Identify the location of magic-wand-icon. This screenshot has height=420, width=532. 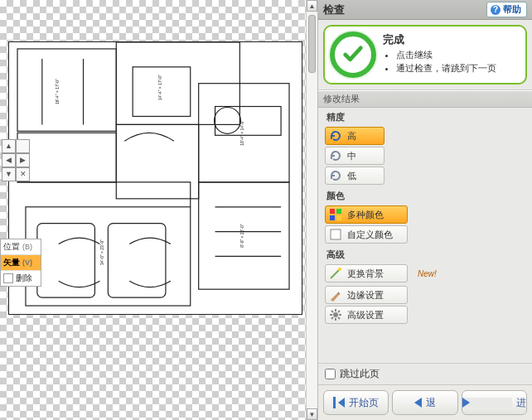
(336, 273).